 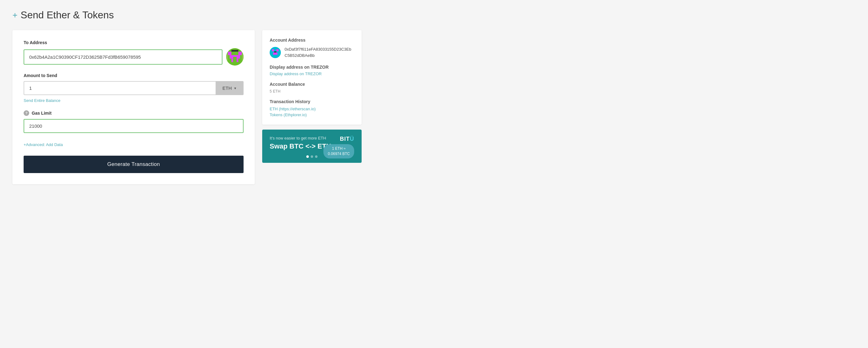 What do you see at coordinates (123, 57) in the screenshot?
I see `to-address-input` at bounding box center [123, 57].